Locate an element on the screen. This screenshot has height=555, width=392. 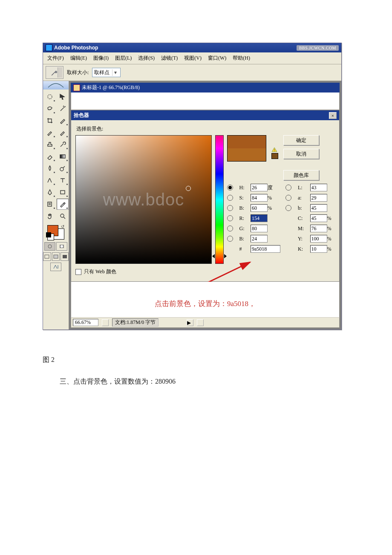
cancel-button: 取消 is located at coordinates (301, 154).